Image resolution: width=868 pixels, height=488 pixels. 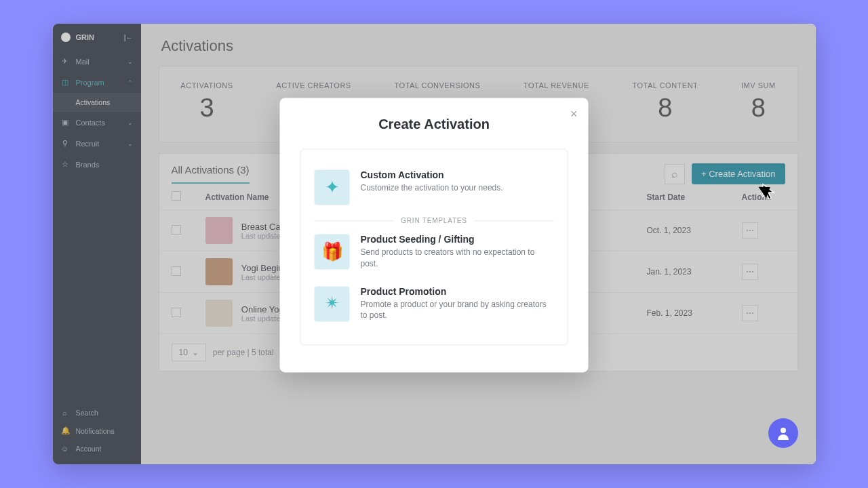 What do you see at coordinates (434, 252) in the screenshot?
I see `option-product-seeding: 🎁 Product Seeding / Gifting Send product…` at bounding box center [434, 252].